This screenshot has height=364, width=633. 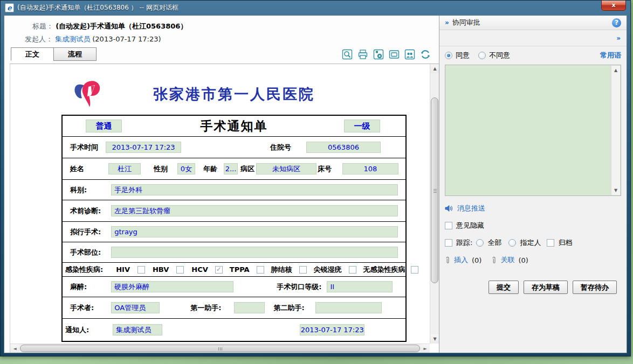 I want to click on help-icon: ?, so click(x=617, y=23).